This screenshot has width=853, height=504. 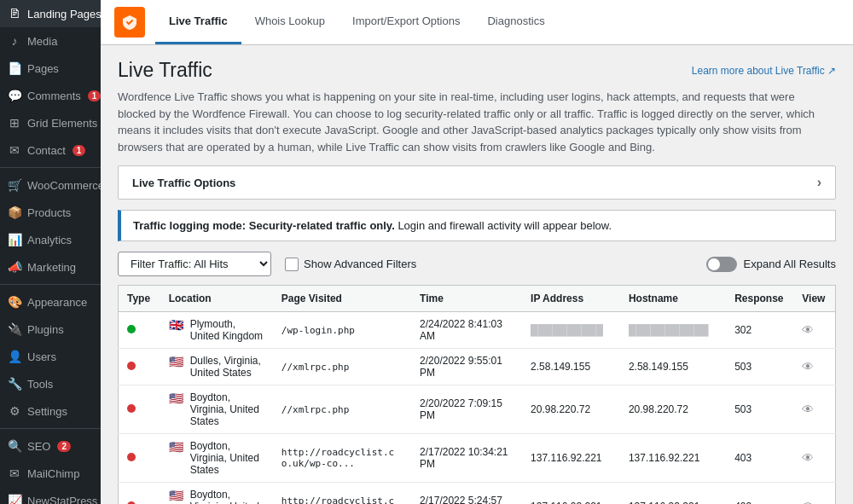 I want to click on row-time-3: 2/17/2022 10:34:21 PM, so click(x=467, y=459).